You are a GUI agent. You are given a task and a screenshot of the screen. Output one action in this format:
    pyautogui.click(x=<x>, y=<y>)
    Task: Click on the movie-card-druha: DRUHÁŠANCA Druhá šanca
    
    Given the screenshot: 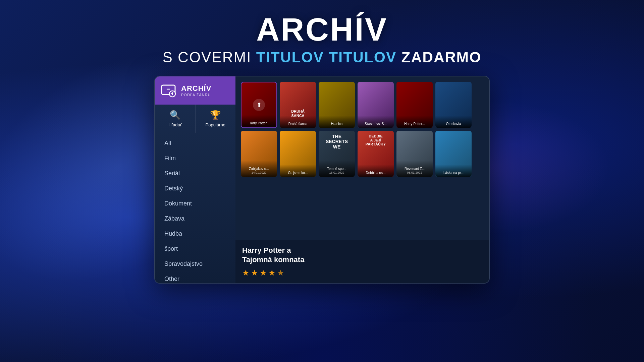 What is the action you would take?
    pyautogui.click(x=298, y=105)
    